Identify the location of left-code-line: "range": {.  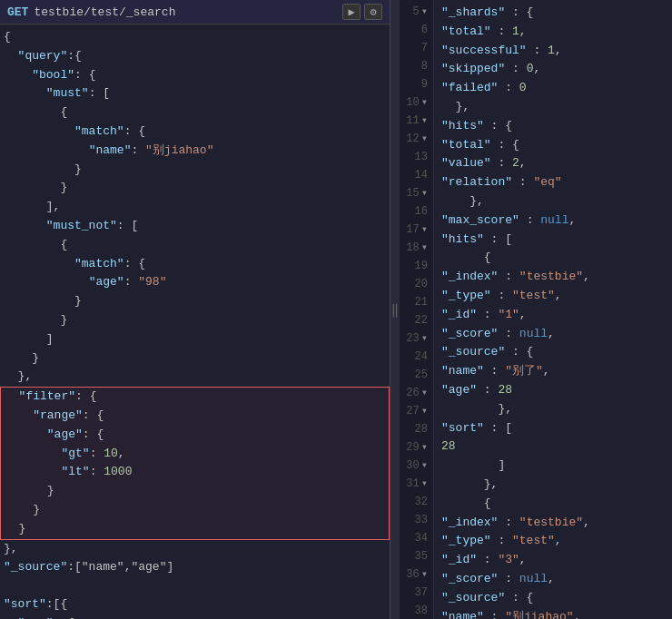
(194, 416).